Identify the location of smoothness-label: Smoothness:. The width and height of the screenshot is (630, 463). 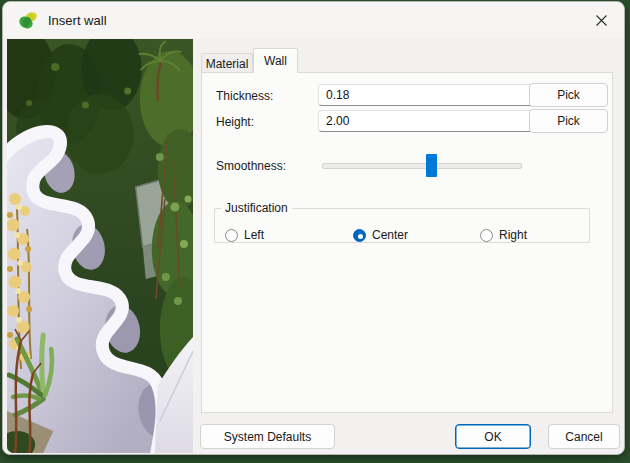
(251, 166).